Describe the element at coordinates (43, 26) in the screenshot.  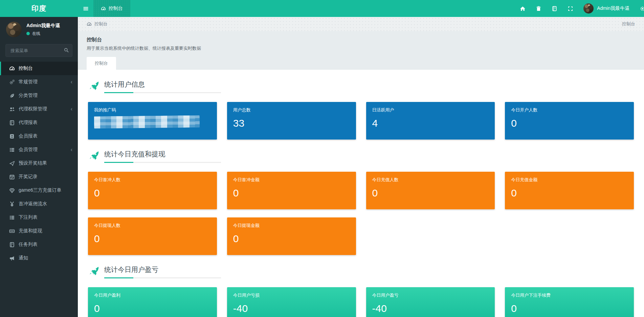
I see `sidebar-username: Admin我最牛逼` at that location.